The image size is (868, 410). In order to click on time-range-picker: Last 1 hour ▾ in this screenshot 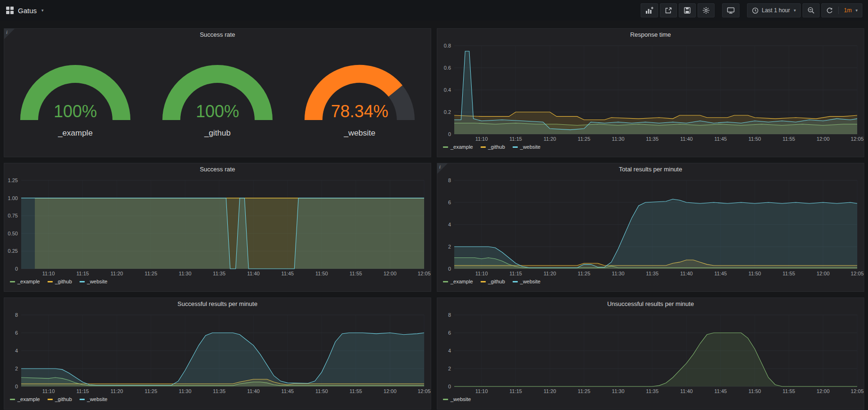, I will do `click(774, 10)`.